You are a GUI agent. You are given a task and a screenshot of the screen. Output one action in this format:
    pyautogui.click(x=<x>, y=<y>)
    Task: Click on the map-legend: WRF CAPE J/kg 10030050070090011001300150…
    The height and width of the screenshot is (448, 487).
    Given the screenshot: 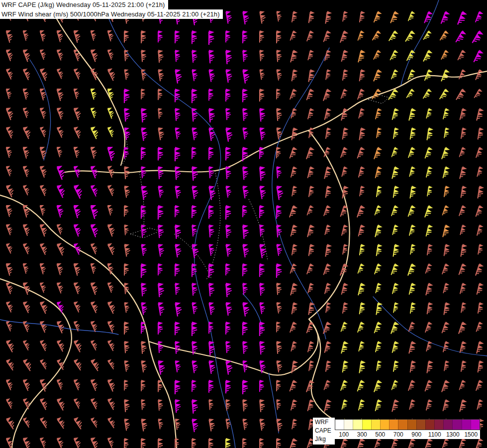 What is the action you would take?
    pyautogui.click(x=396, y=431)
    